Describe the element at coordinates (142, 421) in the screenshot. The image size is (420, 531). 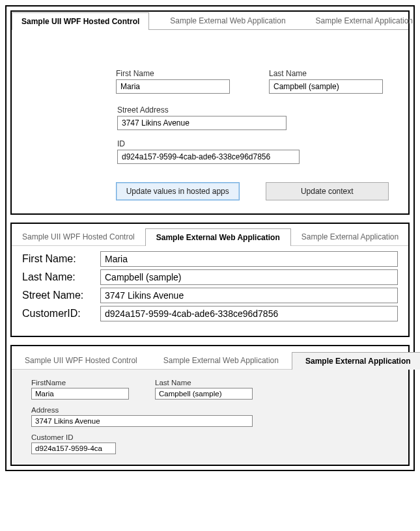
I see `address-input` at that location.